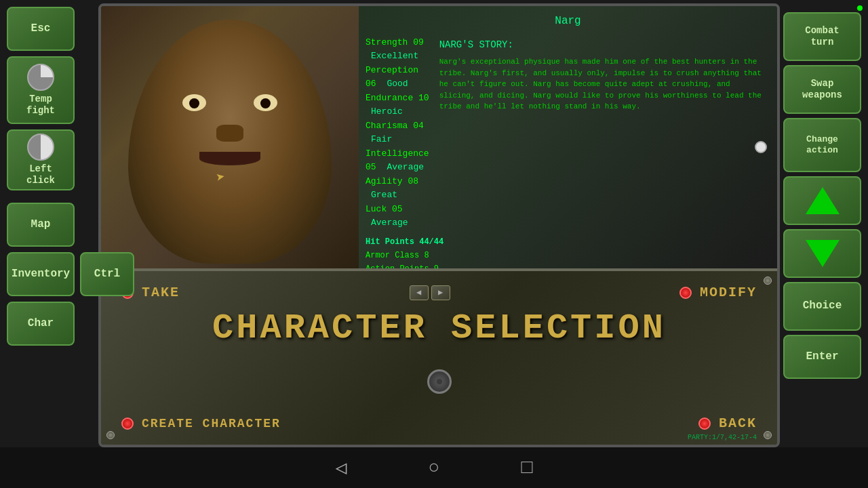 This screenshot has width=868, height=488. I want to click on combat-turn-button: Combat turn, so click(822, 37).